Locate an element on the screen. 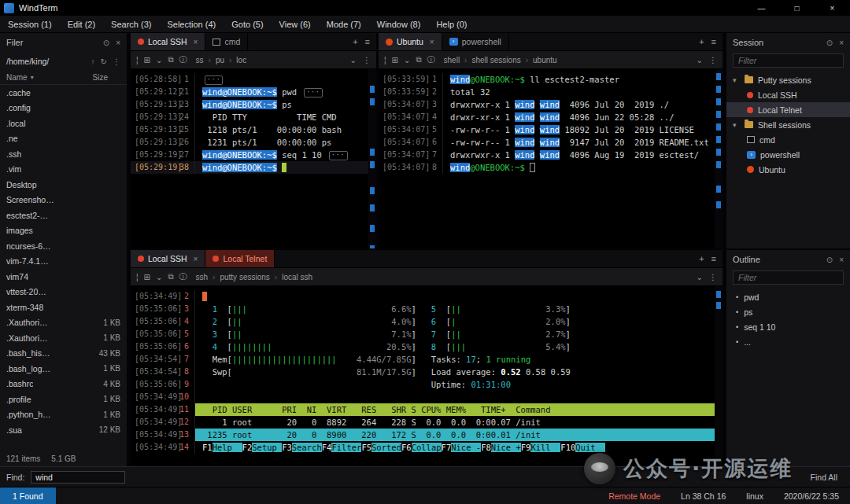  breadcrumb-item: putty sessions is located at coordinates (239, 277).